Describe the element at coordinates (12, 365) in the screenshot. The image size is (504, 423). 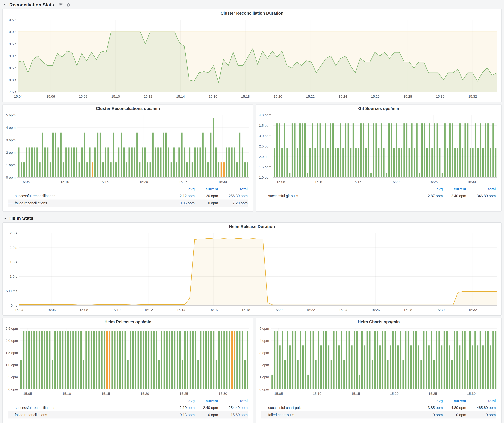
I see `svg-text: 1.0 opm` at that location.